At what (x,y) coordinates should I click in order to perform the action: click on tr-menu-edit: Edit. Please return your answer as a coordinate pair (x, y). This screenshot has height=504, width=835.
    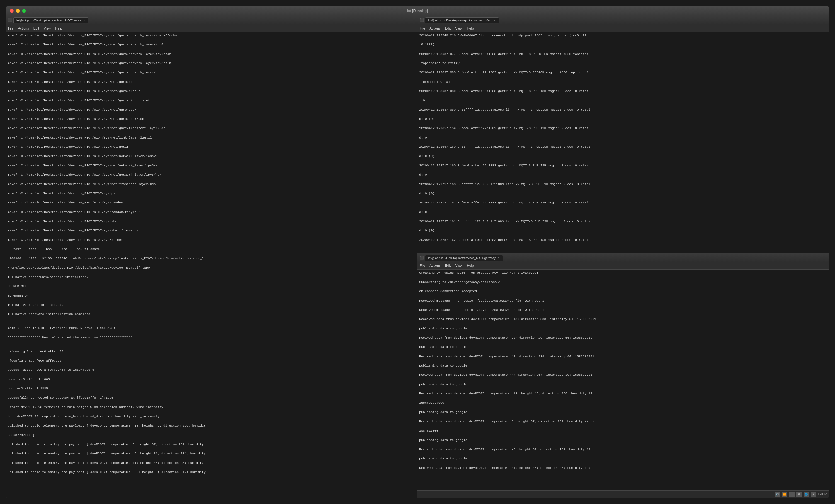
    Looking at the image, I should click on (448, 28).